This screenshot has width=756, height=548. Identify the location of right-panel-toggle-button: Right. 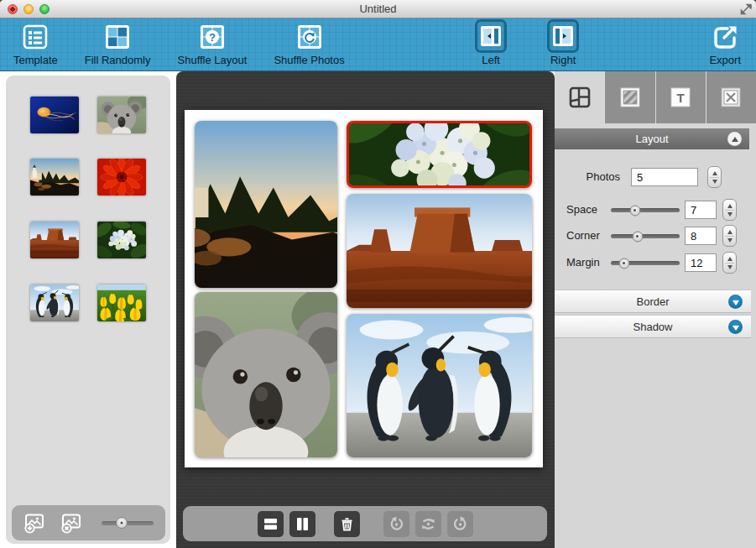
(563, 43).